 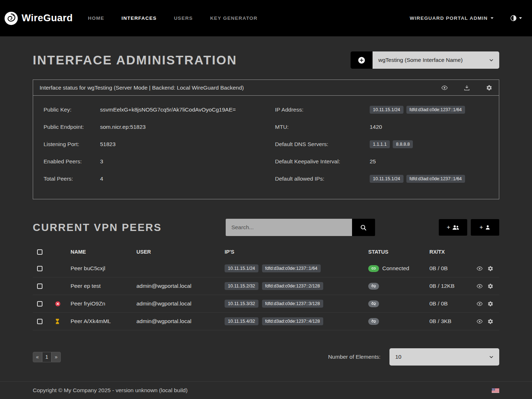 I want to click on pagination-next: », so click(x=56, y=357).